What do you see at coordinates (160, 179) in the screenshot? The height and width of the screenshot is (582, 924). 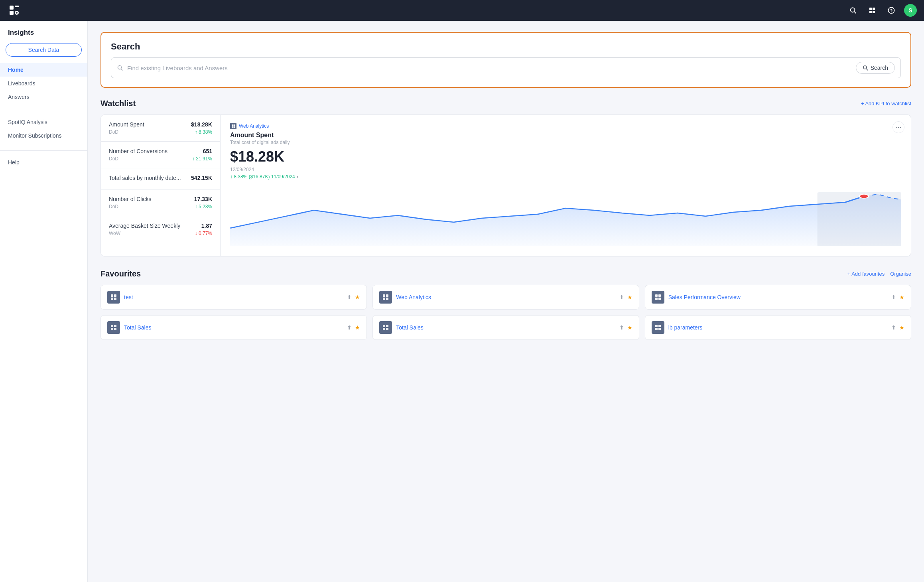 I see `watchlist-item-2: Total sales by monthly date... 542.15K` at bounding box center [160, 179].